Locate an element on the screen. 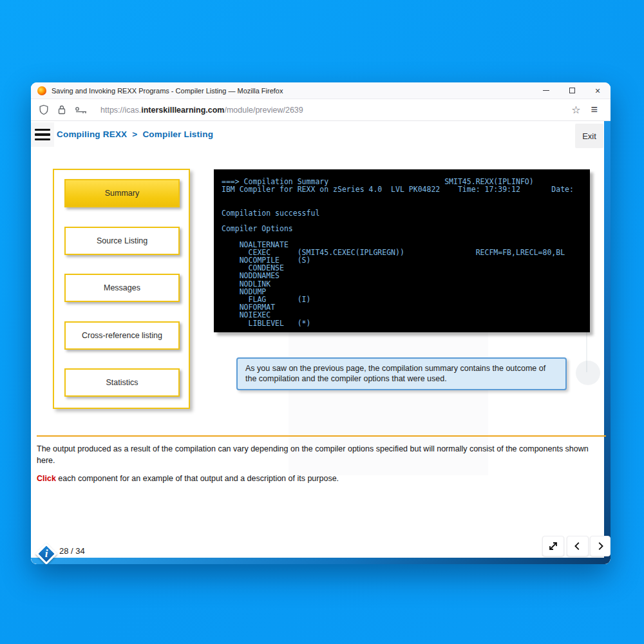  url-bar: https://icas.interskilllearning.com/modu… is located at coordinates (202, 110).